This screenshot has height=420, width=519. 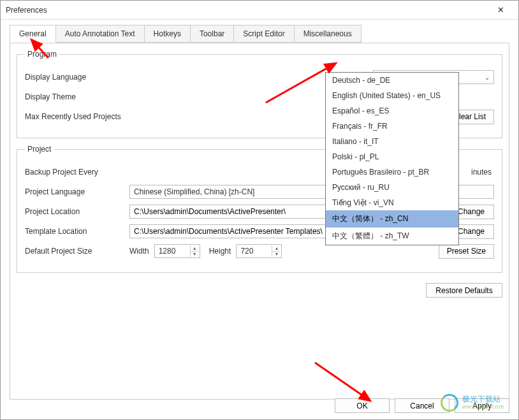 What do you see at coordinates (42, 54) in the screenshot?
I see `program-legend: Program` at bounding box center [42, 54].